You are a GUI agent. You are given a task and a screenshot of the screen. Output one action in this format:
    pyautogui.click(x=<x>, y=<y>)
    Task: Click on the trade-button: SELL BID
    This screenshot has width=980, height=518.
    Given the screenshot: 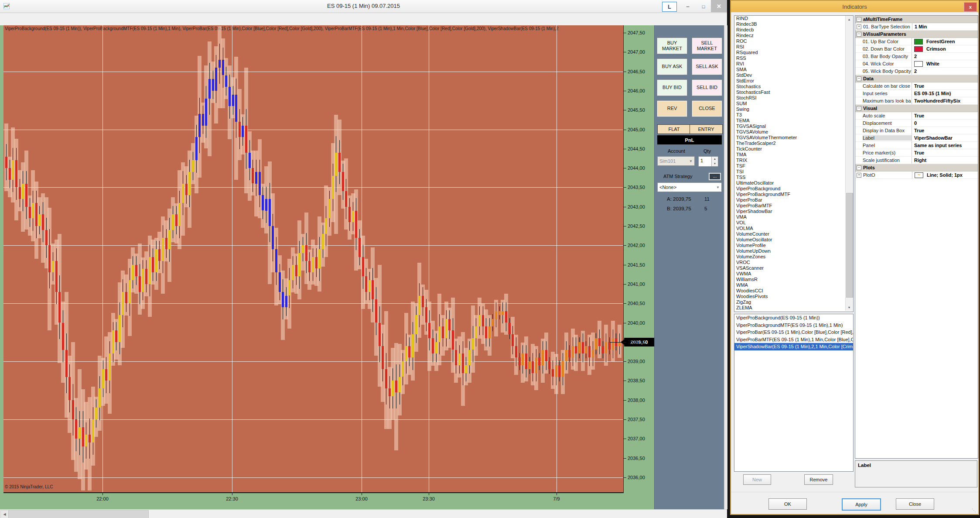 What is the action you would take?
    pyautogui.click(x=707, y=88)
    